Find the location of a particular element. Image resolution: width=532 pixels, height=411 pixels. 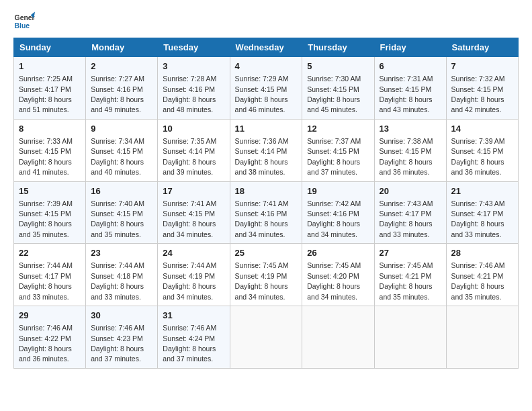

week-row-2: 8Sunrise: 7:33 AMSunset: 4:15 PMDaylight… is located at coordinates (266, 150).